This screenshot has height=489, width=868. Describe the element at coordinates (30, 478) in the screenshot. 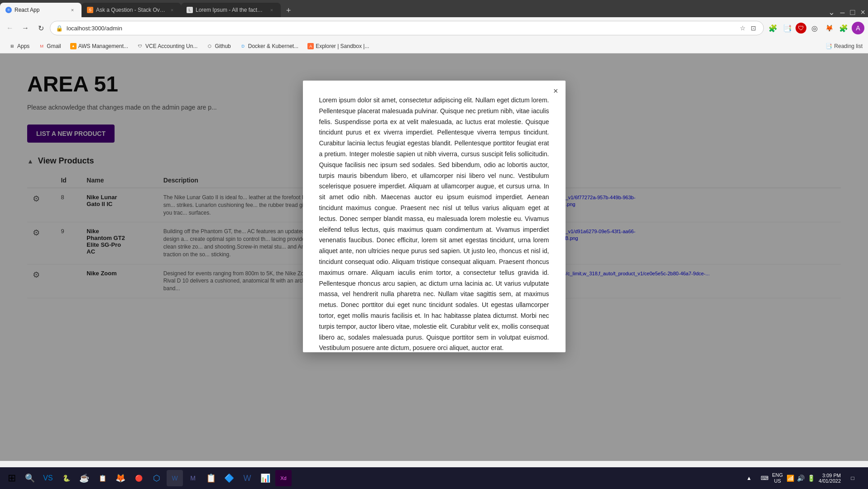

I see `taskbar-search: 🔍` at that location.